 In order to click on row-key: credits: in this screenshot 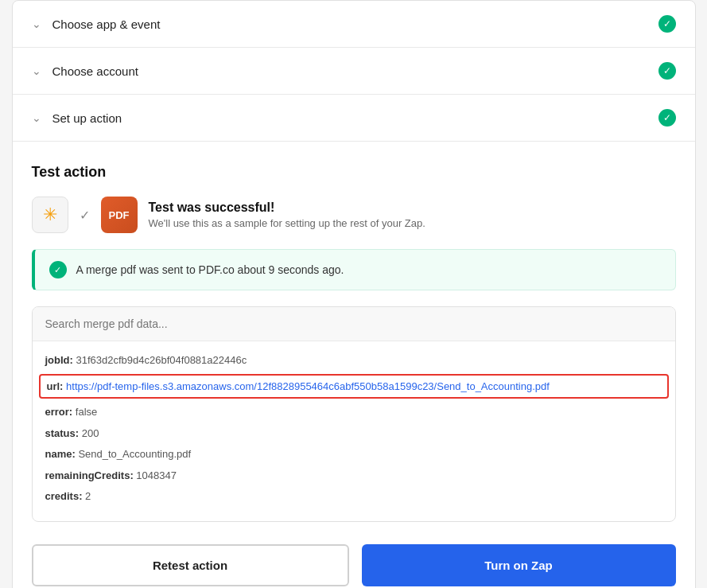, I will do `click(65, 496)`.